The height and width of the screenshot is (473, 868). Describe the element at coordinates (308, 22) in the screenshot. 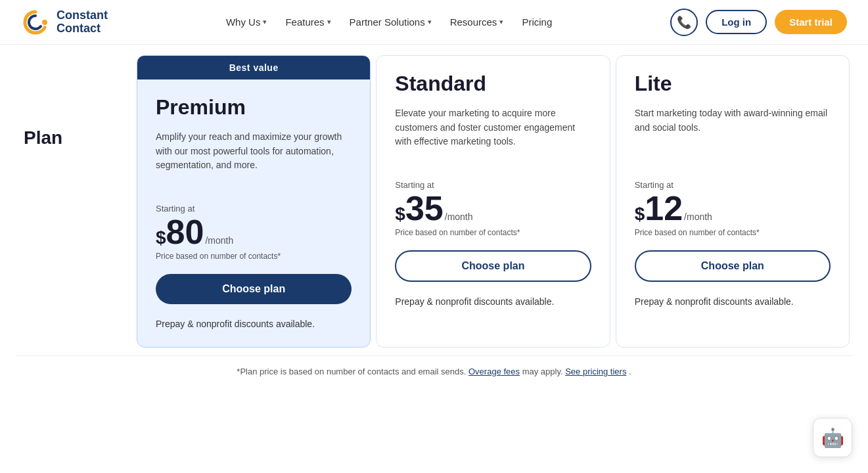

I see `nav-features: Features ▾` at that location.